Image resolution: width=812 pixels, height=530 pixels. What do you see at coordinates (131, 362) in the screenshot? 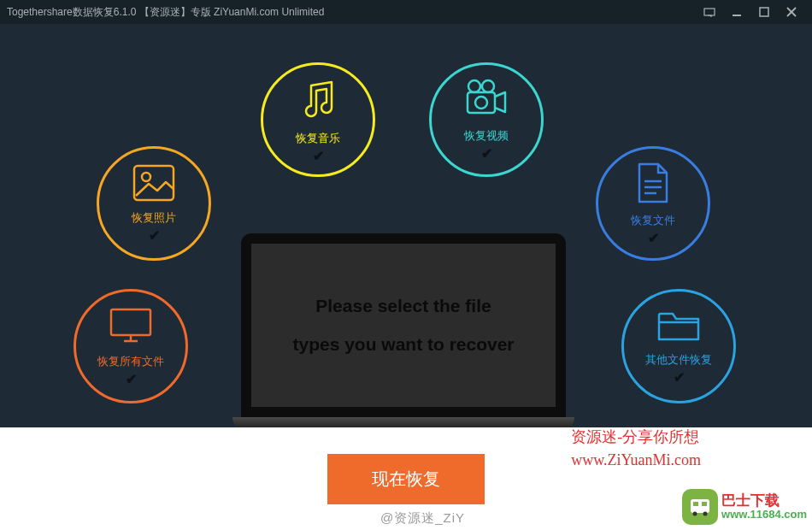
I see `option-label: 恢复所有文件` at bounding box center [131, 362].